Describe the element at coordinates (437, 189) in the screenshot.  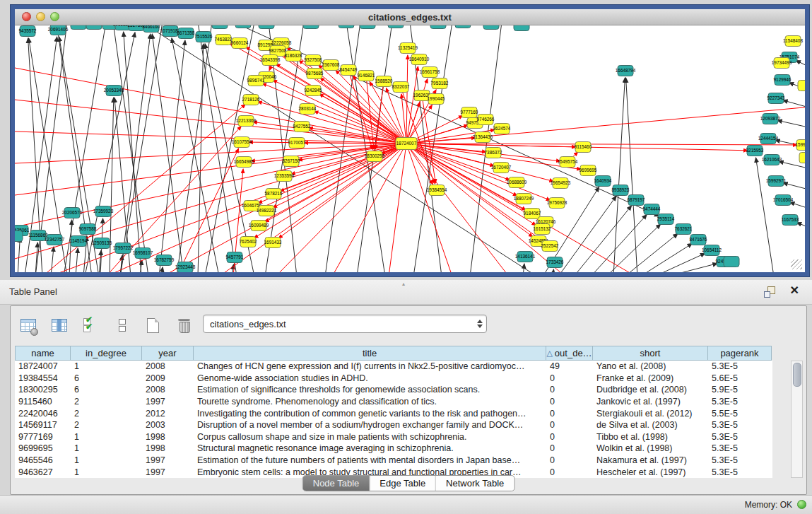
I see `graph-node-label: 19384554` at that location.